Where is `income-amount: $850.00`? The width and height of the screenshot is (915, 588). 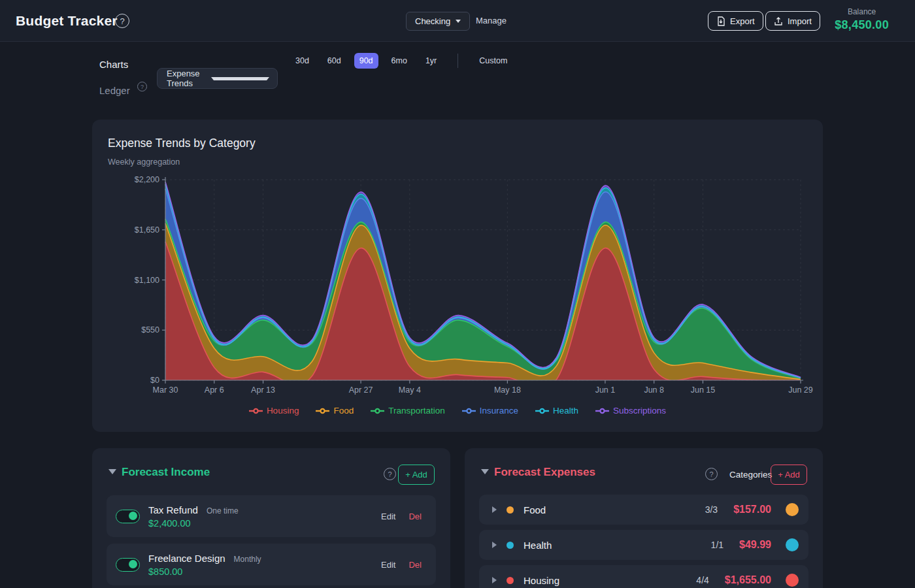
income-amount: $850.00 is located at coordinates (205, 572).